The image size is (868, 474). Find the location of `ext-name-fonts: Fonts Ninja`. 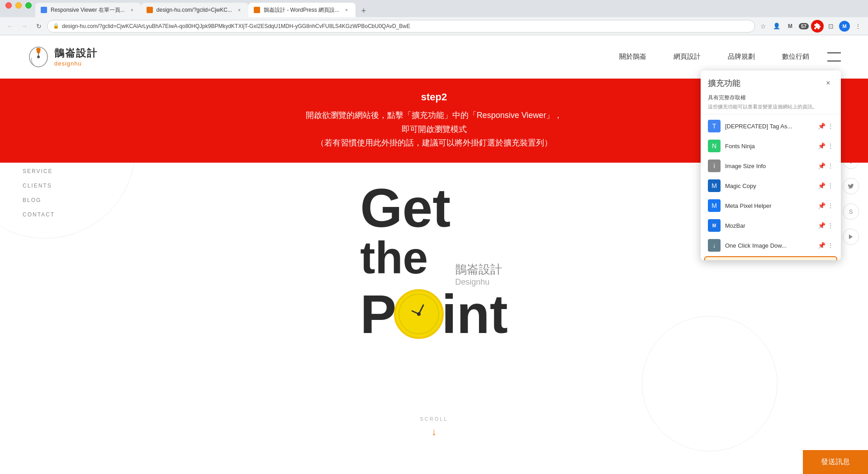

ext-name-fonts: Fonts Ninja is located at coordinates (769, 146).